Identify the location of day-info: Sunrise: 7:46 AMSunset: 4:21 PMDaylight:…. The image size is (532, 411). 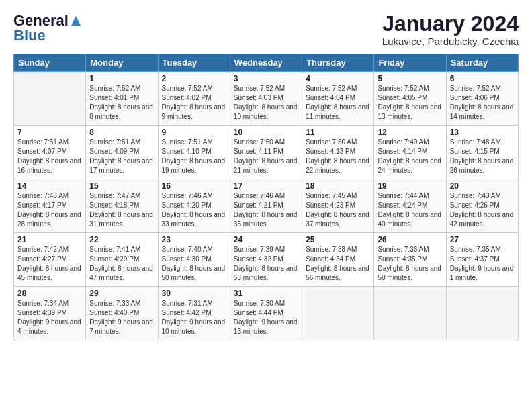
(266, 210).